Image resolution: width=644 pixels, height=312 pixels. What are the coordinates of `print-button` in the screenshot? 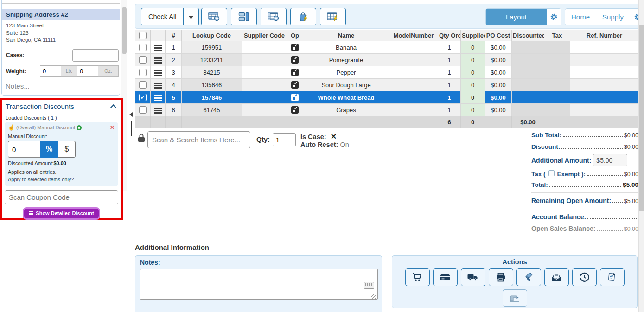 It's located at (501, 277).